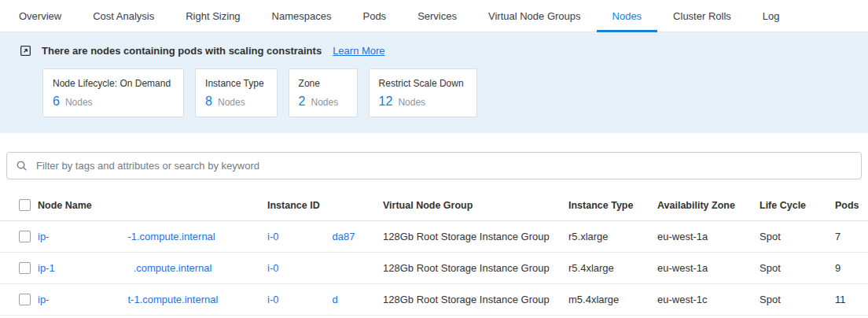 The width and height of the screenshot is (868, 318). Describe the element at coordinates (322, 102) in the screenshot. I see `card-count-row: 2 Nodes` at that location.